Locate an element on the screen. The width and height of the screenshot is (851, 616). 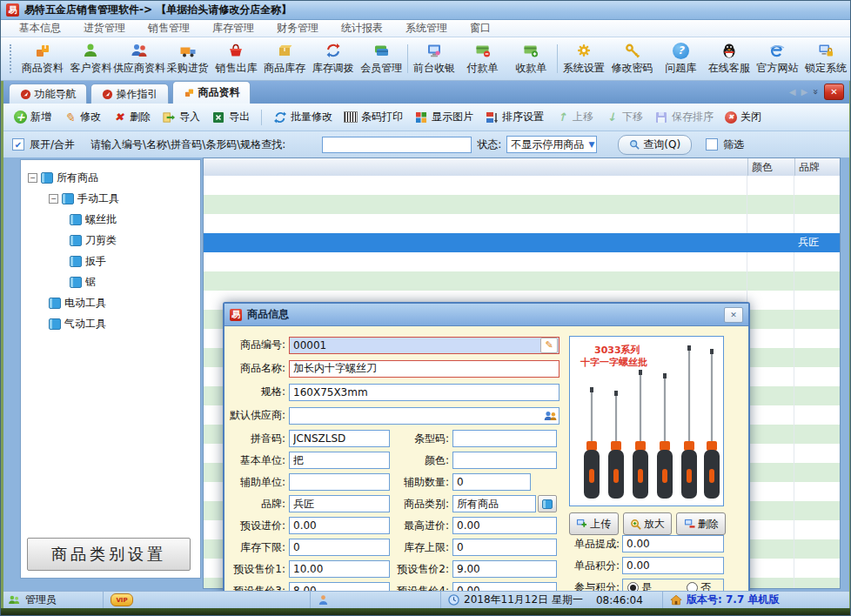
toolbar-receipt: 收款单 is located at coordinates (531, 59).